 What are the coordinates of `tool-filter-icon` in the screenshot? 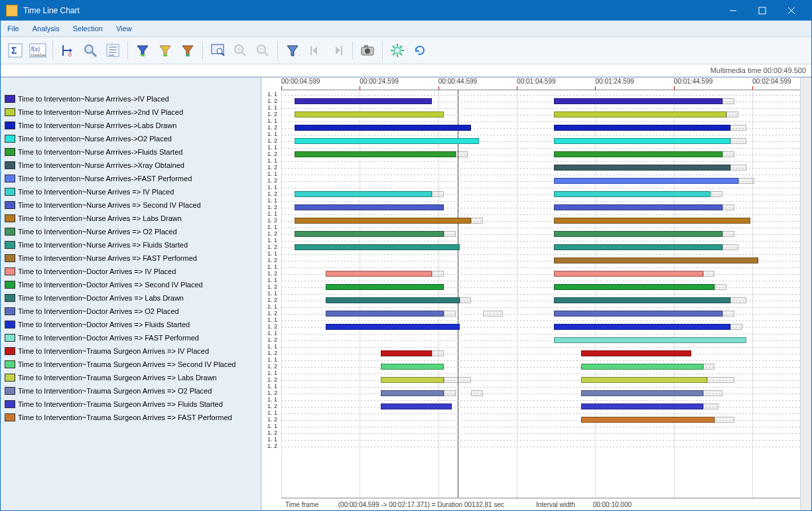 It's located at (293, 50).